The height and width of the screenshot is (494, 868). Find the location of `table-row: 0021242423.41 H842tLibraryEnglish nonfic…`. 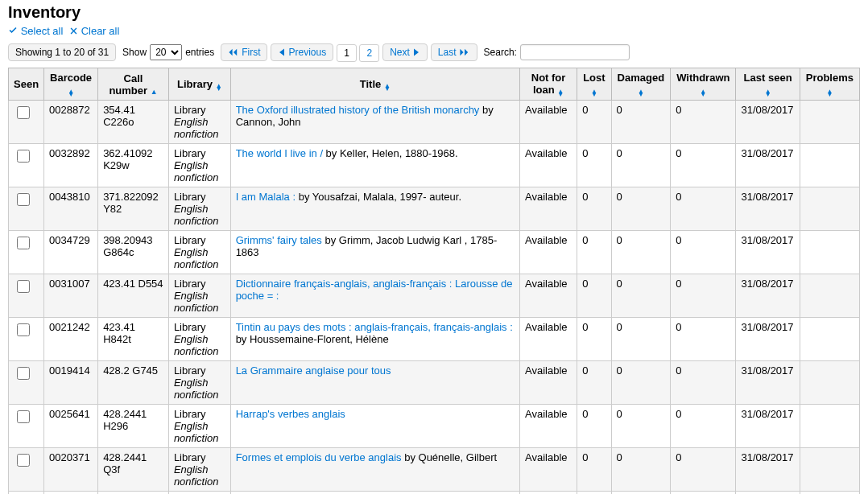

table-row: 0021242423.41 H842tLibraryEnglish nonfic… is located at coordinates (435, 340).